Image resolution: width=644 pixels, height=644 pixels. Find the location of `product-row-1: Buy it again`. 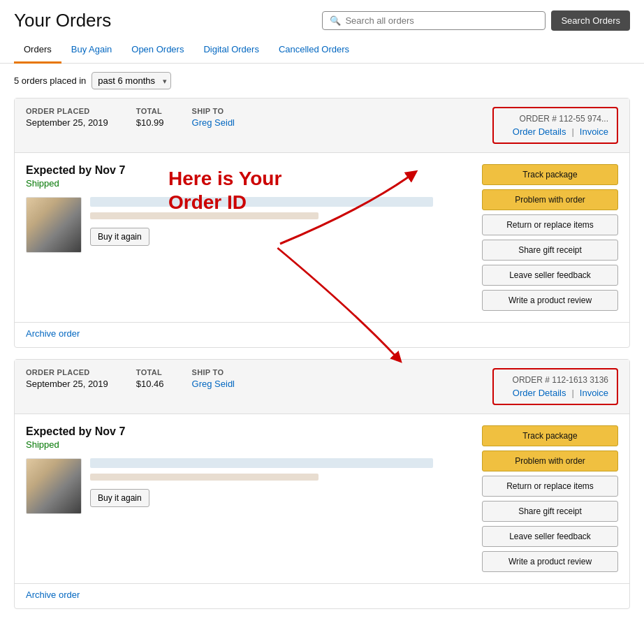

product-row-1: Buy it again is located at coordinates (249, 225).